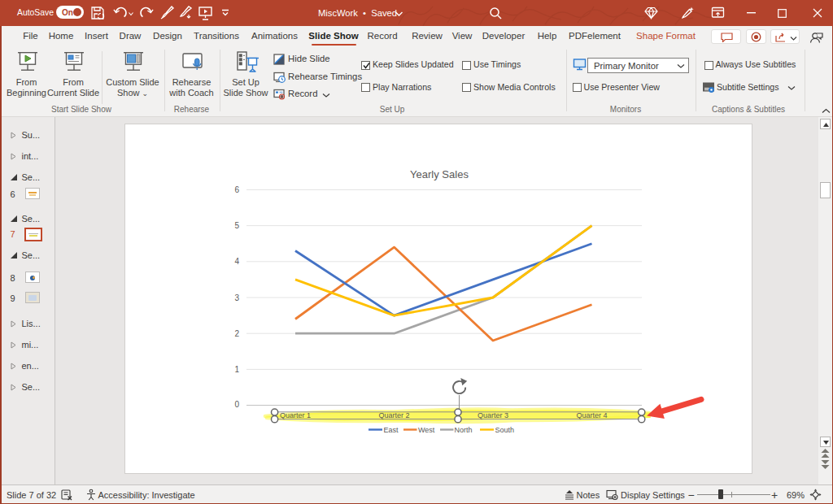  I want to click on svg-text: Quarter 4, so click(591, 415).